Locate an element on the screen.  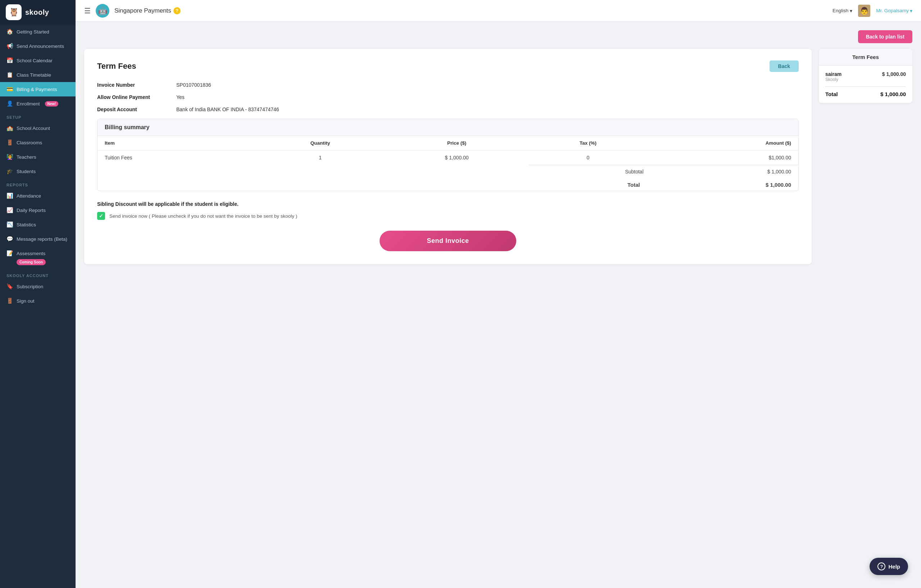
classrooms-icon: 🚪 is located at coordinates (10, 142).